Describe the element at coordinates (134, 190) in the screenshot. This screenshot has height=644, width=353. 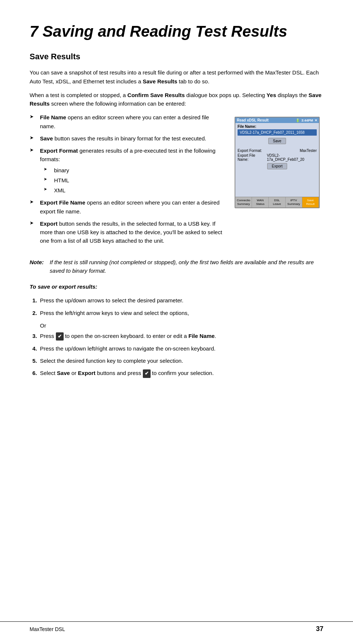
I see `sub-list-item: XML` at that location.